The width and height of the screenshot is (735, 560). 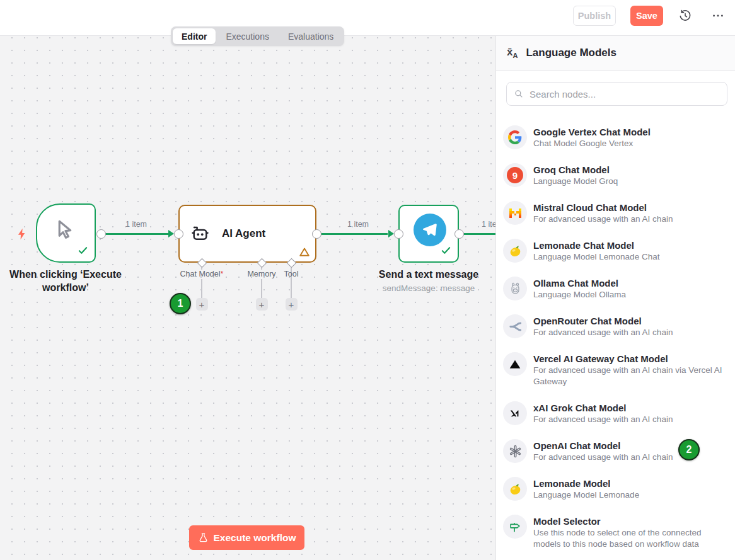 I want to click on tab-editor: Editor, so click(x=194, y=37).